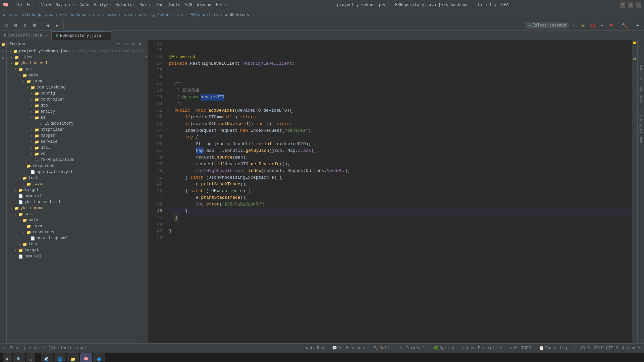  What do you see at coordinates (204, 5) in the screenshot?
I see `menu-window: Window` at bounding box center [204, 5].